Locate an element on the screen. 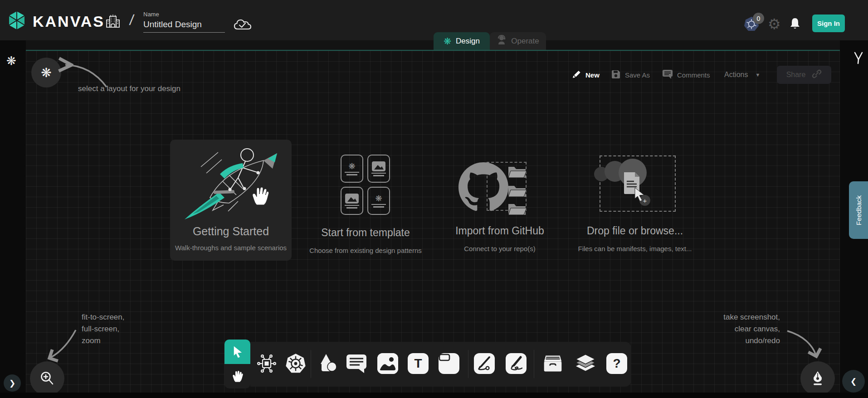  help-tool: ? is located at coordinates (617, 364).